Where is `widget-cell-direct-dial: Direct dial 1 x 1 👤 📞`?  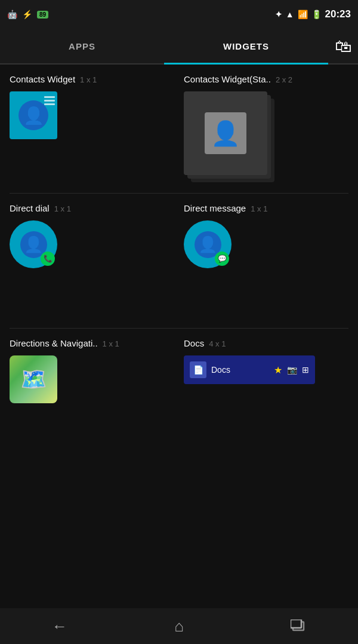
widget-cell-direct-dial: Direct dial 1 x 1 👤 📞 is located at coordinates (92, 237).